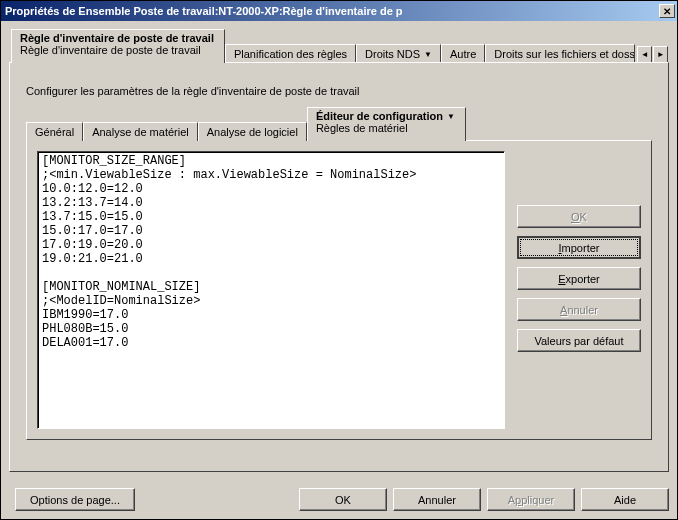  What do you see at coordinates (343, 500) in the screenshot?
I see `ok-button: OK` at bounding box center [343, 500].